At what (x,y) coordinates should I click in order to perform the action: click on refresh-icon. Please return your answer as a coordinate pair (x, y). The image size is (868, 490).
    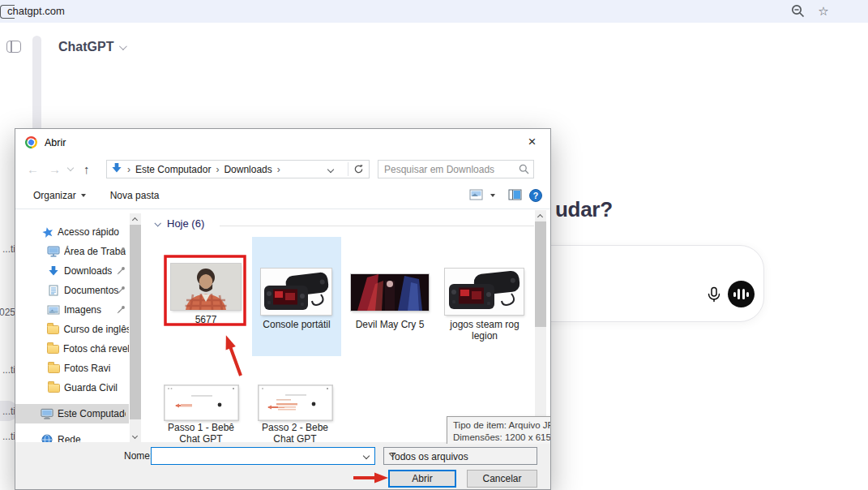
    Looking at the image, I should click on (358, 169).